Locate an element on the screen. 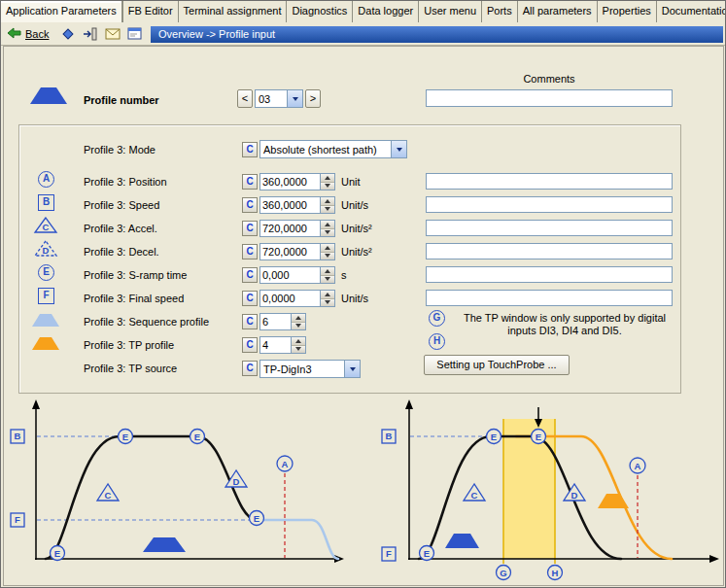 Image resolution: width=726 pixels, height=588 pixels. final-speed-unit: Unit/s is located at coordinates (355, 298).